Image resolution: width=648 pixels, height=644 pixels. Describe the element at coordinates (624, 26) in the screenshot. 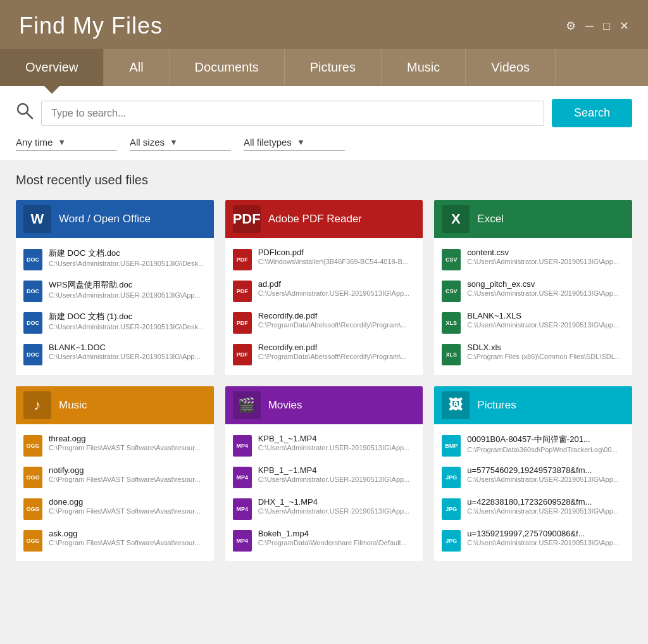

I see `close-icon: ✕` at that location.